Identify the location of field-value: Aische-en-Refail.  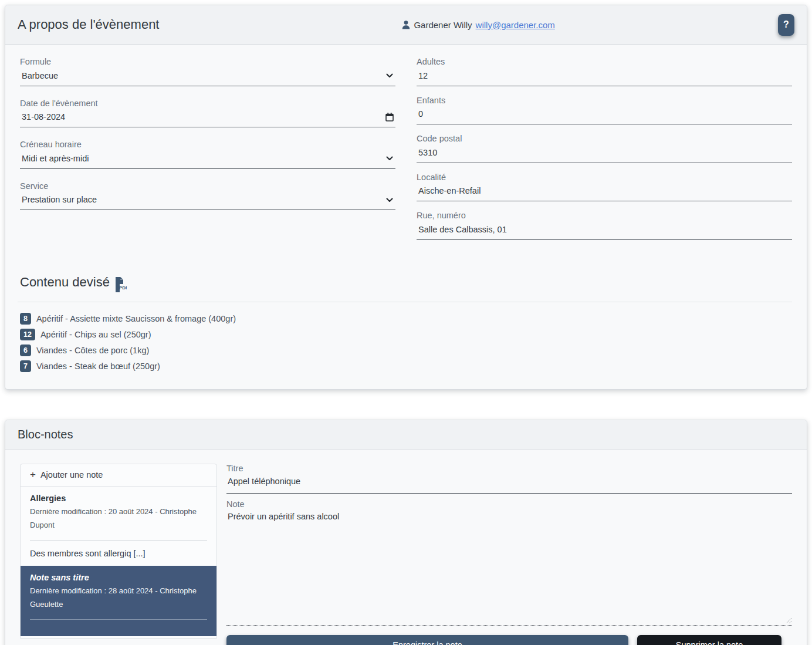
(449, 191).